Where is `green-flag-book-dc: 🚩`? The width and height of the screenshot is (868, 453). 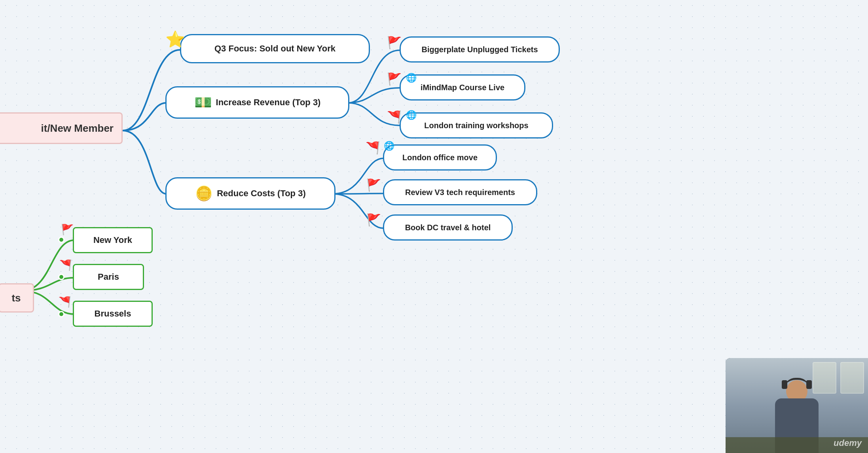
green-flag-book-dc: 🚩 is located at coordinates (373, 220).